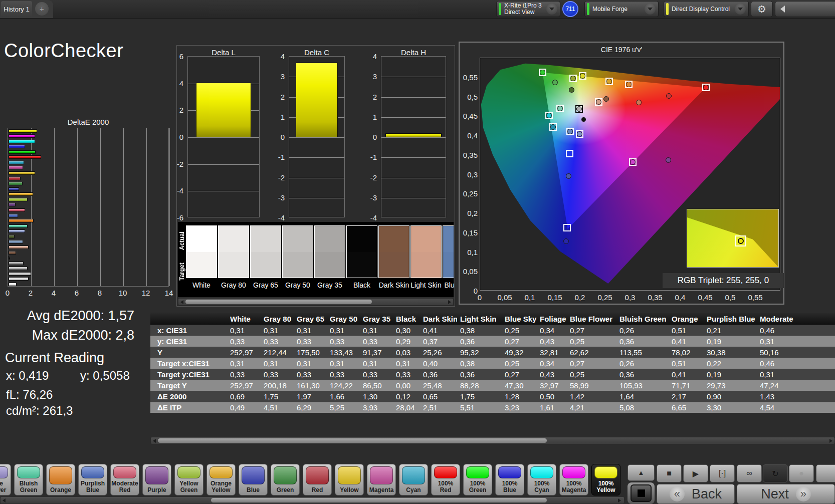 Image resolution: width=835 pixels, height=504 pixels. What do you see at coordinates (157, 480) in the screenshot?
I see `patch-button-purple: Purple` at bounding box center [157, 480].